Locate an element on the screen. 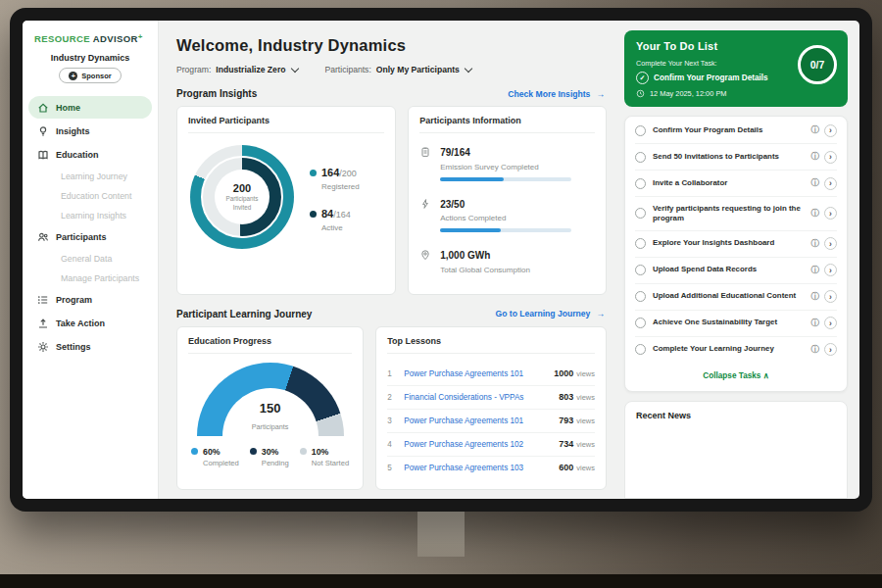  education-progress-card: Education Progress 150 Participants 60% … is located at coordinates (270, 408).